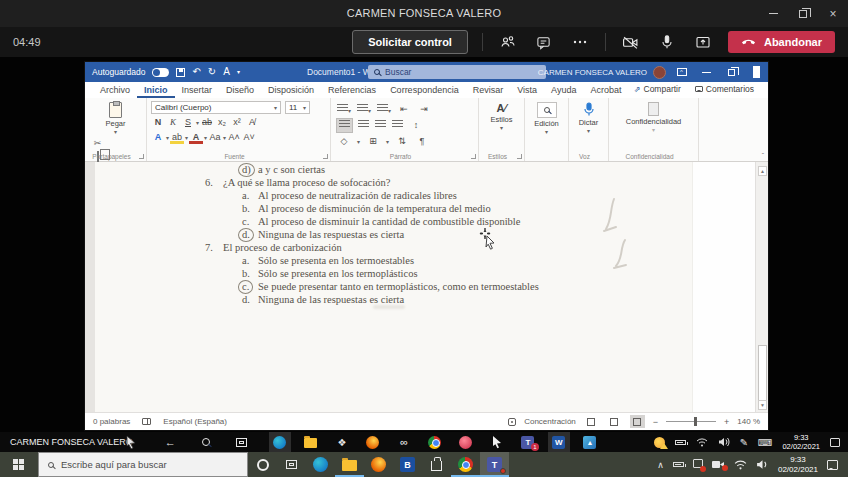 This screenshot has width=848, height=477. I want to click on ribbon-tab: Revisar, so click(488, 90).